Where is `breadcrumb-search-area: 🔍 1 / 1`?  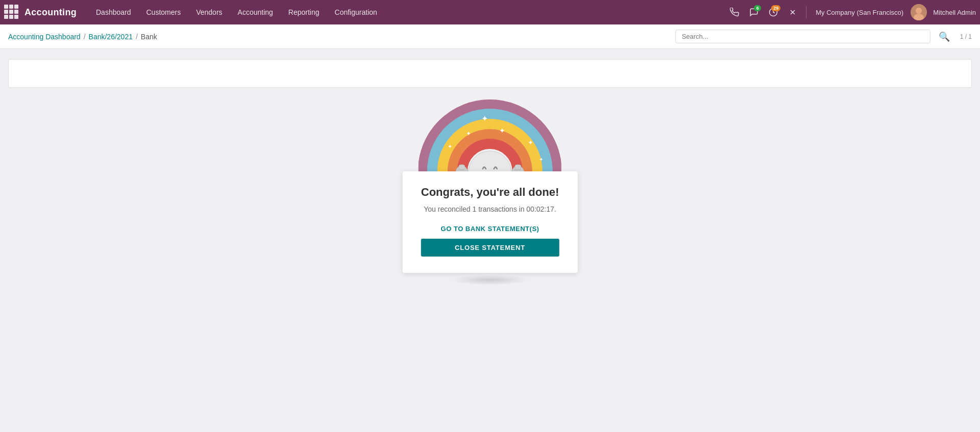
breadcrumb-search-area: 🔍 1 / 1 is located at coordinates (824, 37).